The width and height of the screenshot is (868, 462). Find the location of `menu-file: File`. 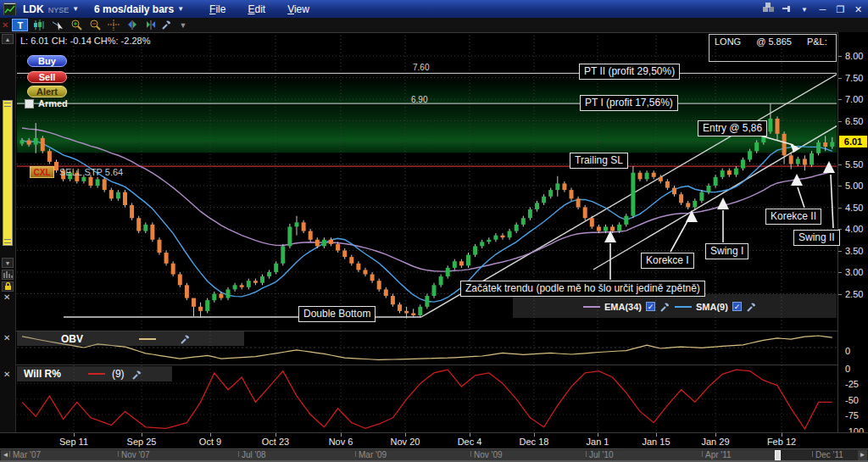

menu-file: File is located at coordinates (217, 9).